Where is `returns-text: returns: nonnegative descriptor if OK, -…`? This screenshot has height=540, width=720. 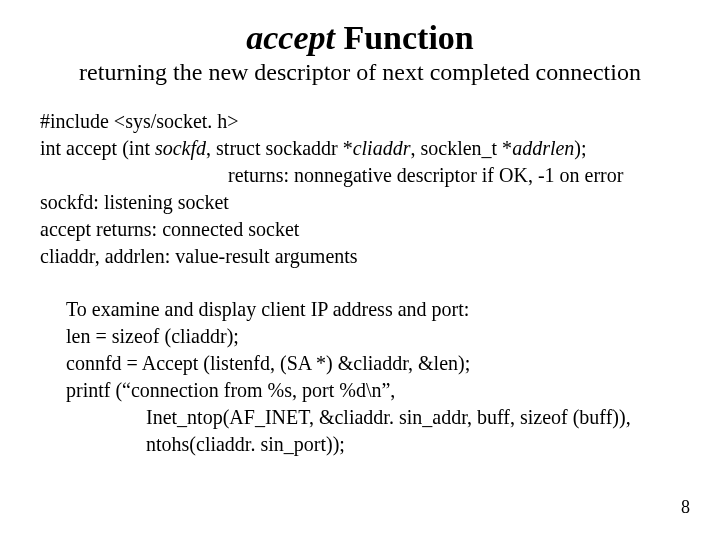
returns-text: returns: nonnegative descriptor if OK, -… is located at coordinates (332, 176).